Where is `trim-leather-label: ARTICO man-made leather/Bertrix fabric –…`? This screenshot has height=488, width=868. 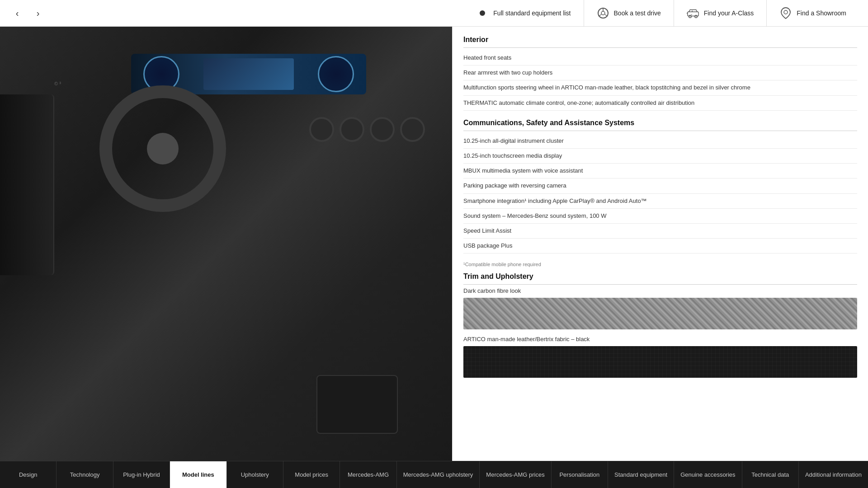
trim-leather-label: ARTICO man-made leather/Bertrix fabric –… is located at coordinates (660, 339).